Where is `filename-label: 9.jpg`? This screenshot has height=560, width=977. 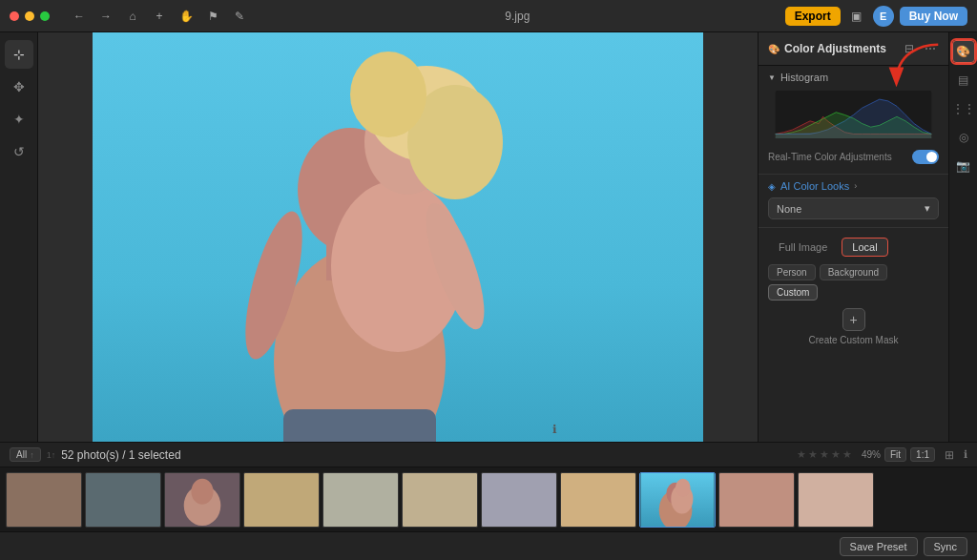 filename-label: 9.jpg is located at coordinates (517, 16).